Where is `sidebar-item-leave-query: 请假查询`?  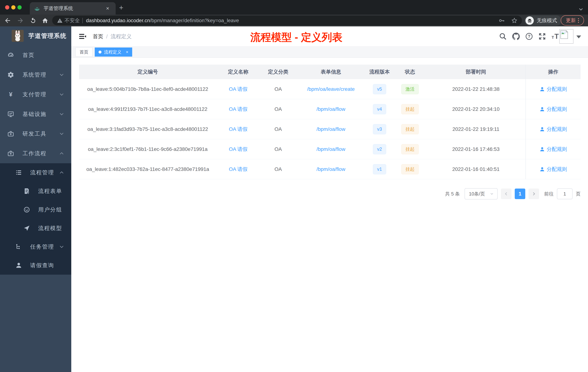 sidebar-item-leave-query: 请假查询 is located at coordinates (36, 265).